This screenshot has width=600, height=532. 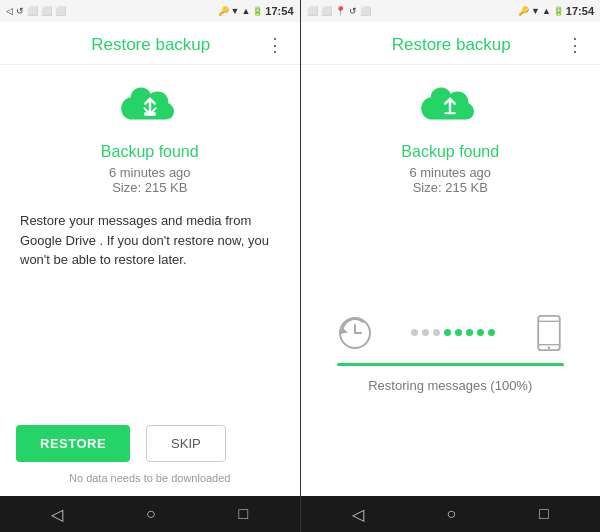 I want to click on progress-dots, so click(x=454, y=332).